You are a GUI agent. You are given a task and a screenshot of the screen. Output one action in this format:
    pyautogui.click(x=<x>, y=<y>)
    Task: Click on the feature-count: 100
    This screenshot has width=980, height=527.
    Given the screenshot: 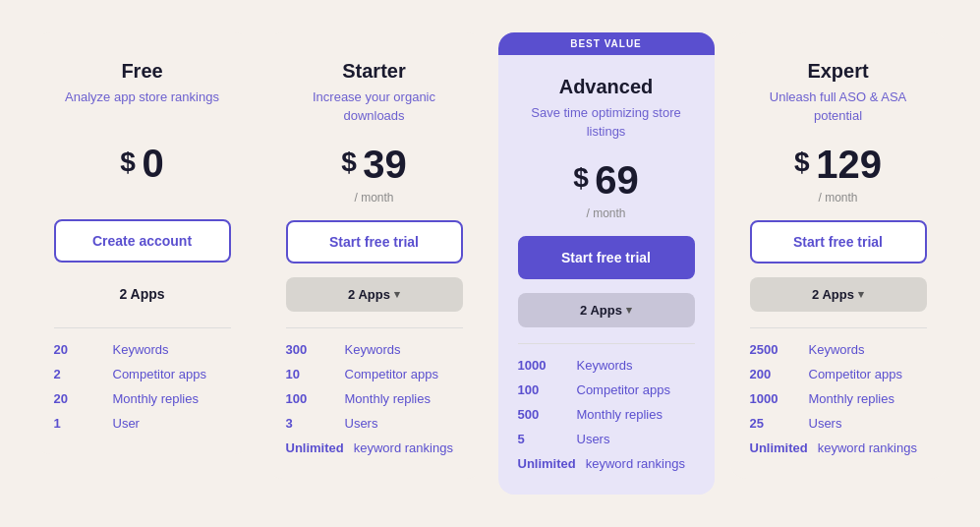 What is the action you would take?
    pyautogui.click(x=543, y=389)
    